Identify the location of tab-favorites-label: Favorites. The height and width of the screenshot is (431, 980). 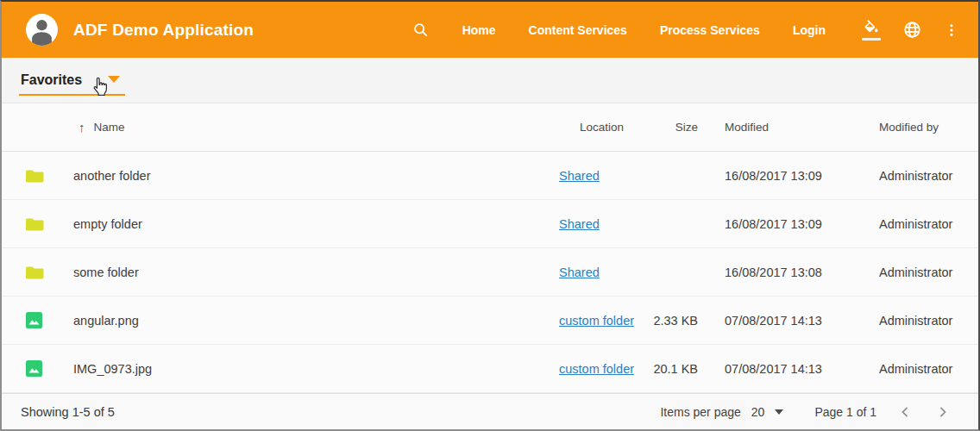
(52, 80).